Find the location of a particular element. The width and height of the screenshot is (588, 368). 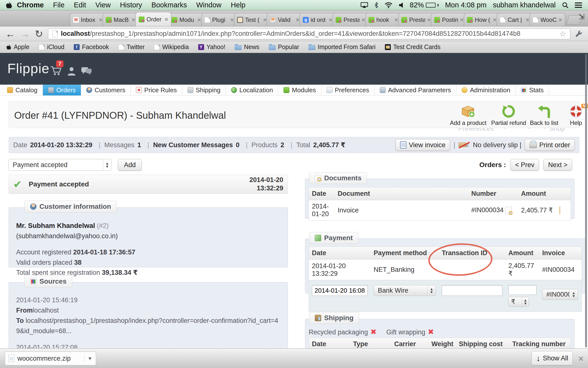

page-scrollbar is located at coordinates (586, 201).